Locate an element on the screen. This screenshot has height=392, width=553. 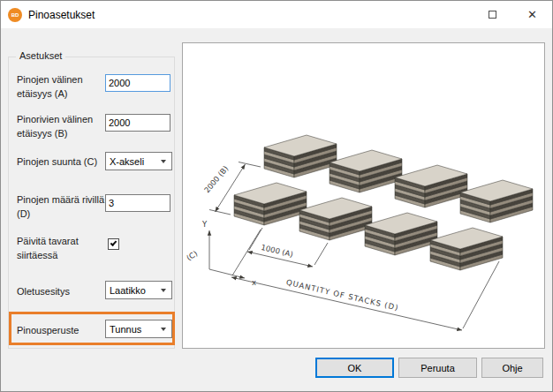
row-distance-input is located at coordinates (138, 123).